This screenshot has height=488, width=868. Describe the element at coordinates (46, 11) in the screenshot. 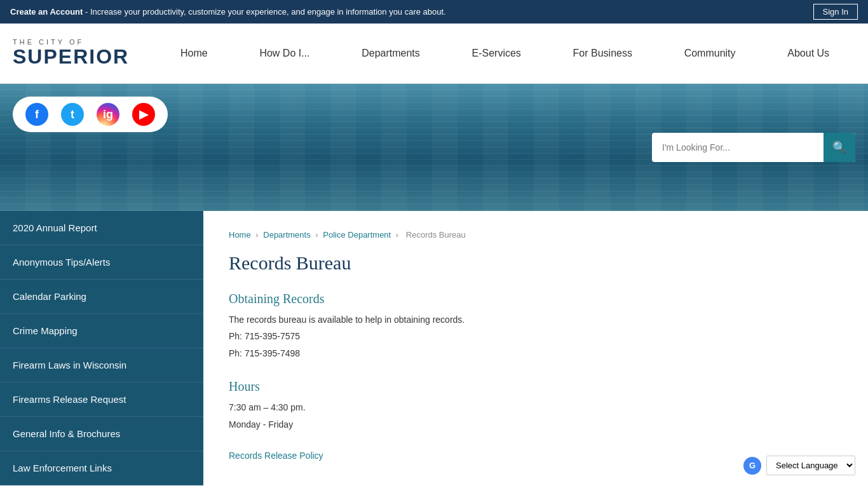

I see `banner-bold: Create an Account` at that location.